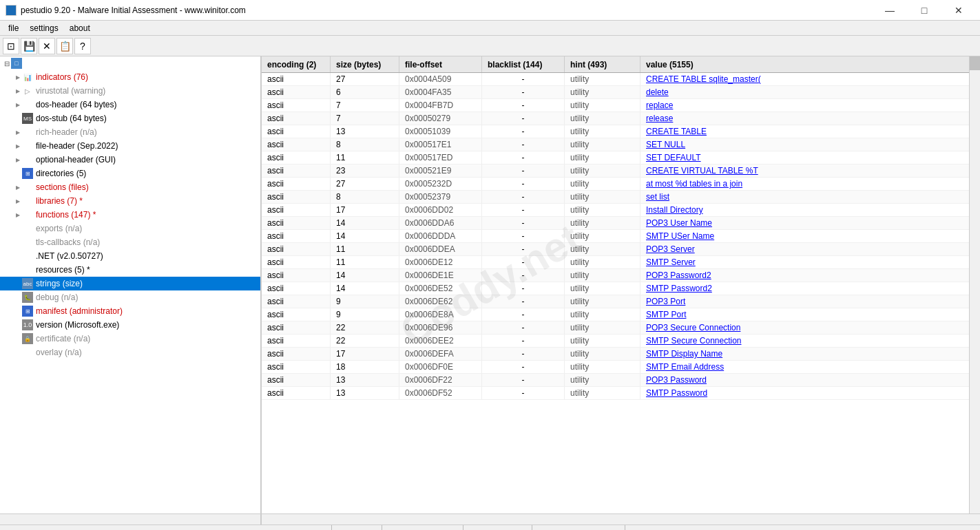 Image resolution: width=980 pixels, height=530 pixels. What do you see at coordinates (65, 46) in the screenshot?
I see `toolbar-btn-3: 📋` at bounding box center [65, 46].